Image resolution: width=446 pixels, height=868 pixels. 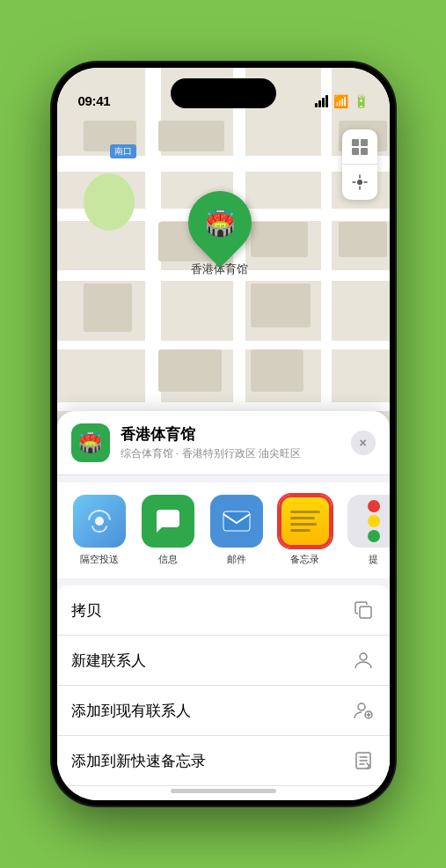 I want to click on more-label: 提, so click(x=373, y=560).